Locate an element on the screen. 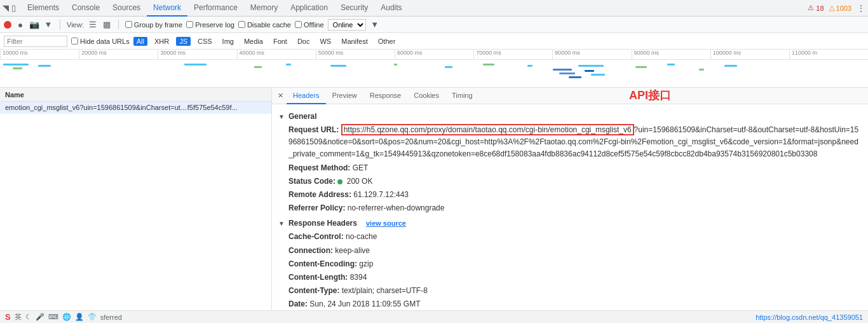 The image size is (868, 323). tab-network: Network is located at coordinates (167, 8).